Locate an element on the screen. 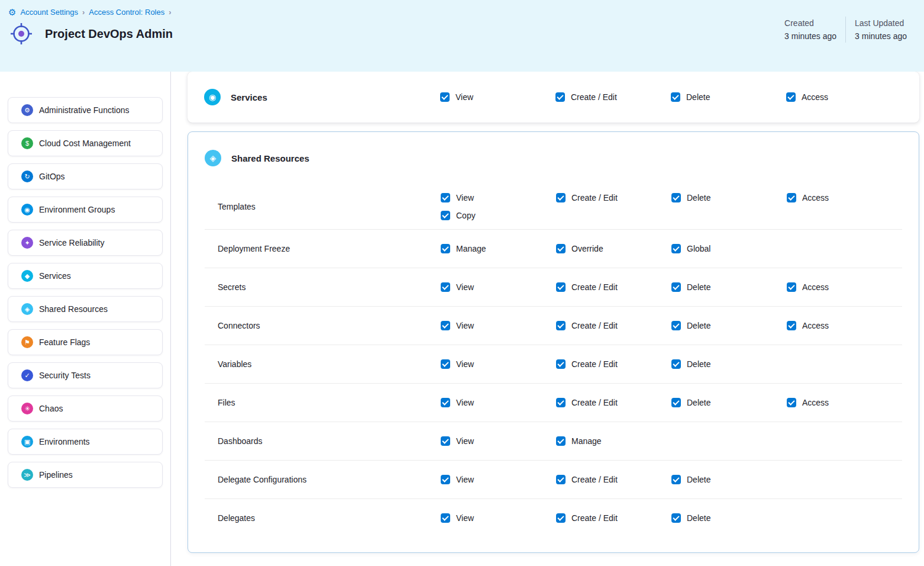  sidebar-item-cloud-cost-management: $ Cloud Cost Management is located at coordinates (85, 143).